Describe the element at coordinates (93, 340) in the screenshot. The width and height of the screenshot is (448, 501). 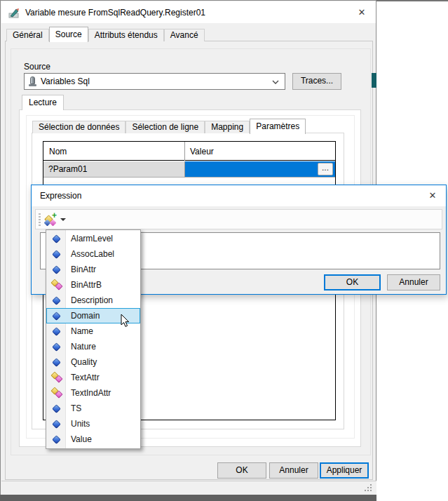
I see `attribute-dropdown-menu: AlarmLevelAssocLabelBinAttrBinAttrBDescr…` at that location.